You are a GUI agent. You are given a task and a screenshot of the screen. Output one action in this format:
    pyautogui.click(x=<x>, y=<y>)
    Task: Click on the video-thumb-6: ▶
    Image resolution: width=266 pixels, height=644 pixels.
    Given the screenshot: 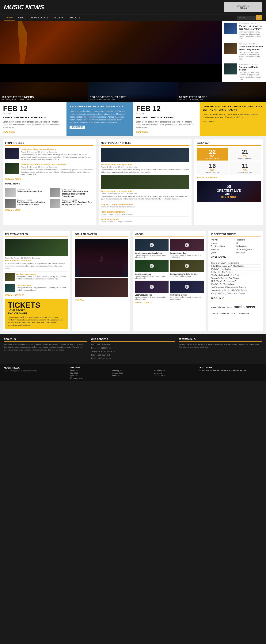 What is the action you would take?
    pyautogui.click(x=187, y=287)
    